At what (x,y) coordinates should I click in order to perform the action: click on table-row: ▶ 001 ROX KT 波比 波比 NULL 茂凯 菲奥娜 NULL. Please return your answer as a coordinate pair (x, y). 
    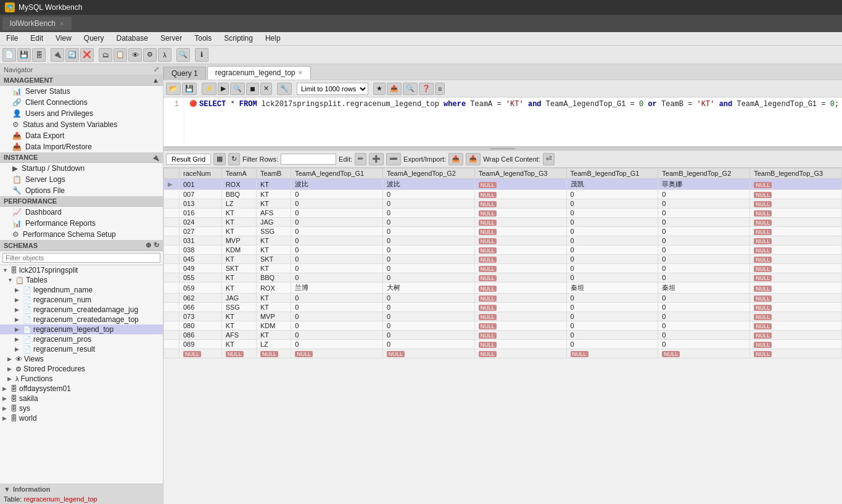
    Looking at the image, I should click on (503, 184).